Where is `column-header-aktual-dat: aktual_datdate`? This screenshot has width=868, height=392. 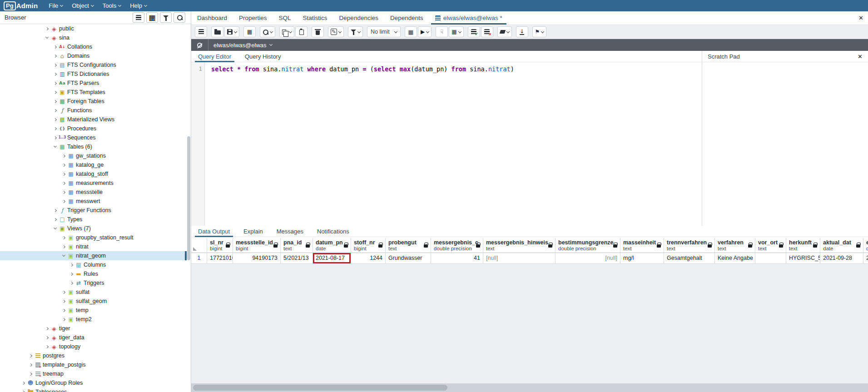
column-header-aktual-dat: aktual_datdate is located at coordinates (842, 245).